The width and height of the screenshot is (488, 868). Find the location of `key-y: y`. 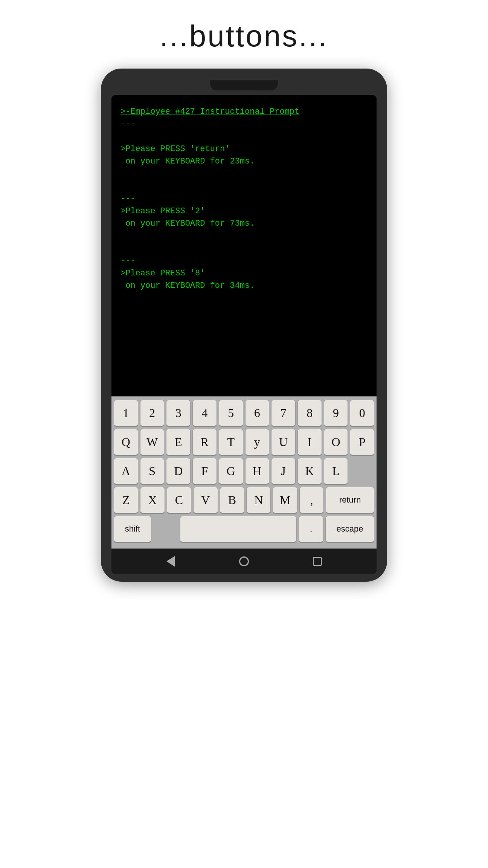

key-y: y is located at coordinates (258, 442).